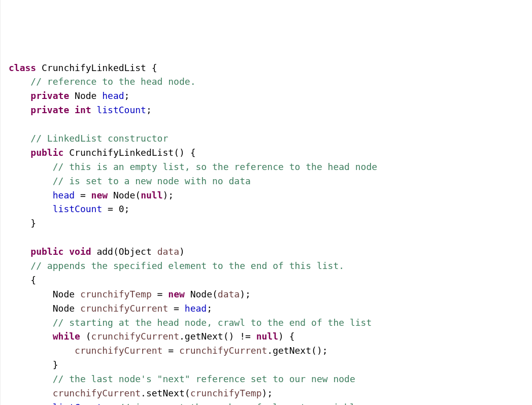 This screenshot has height=405, width=532. Describe the element at coordinates (88, 138) in the screenshot. I see `code-line: // LinkedList constructor` at that location.